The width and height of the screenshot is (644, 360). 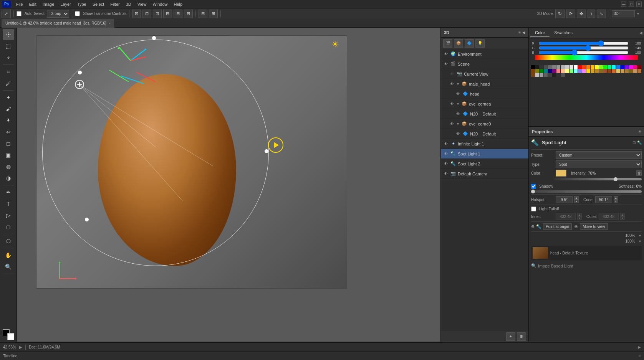 What do you see at coordinates (8, 215) in the screenshot?
I see `path-select-tool: ▷` at bounding box center [8, 215].